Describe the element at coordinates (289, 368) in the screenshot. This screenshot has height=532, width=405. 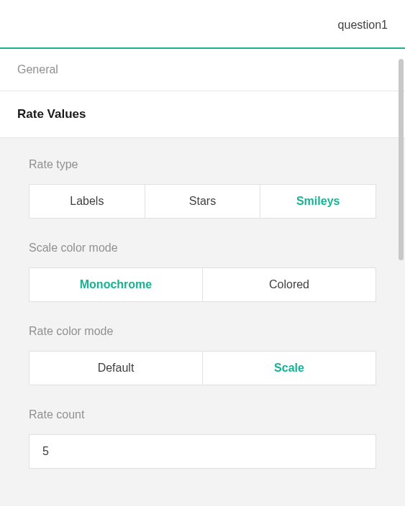
I see `rate-color-mode-option-scale: Scale` at that location.